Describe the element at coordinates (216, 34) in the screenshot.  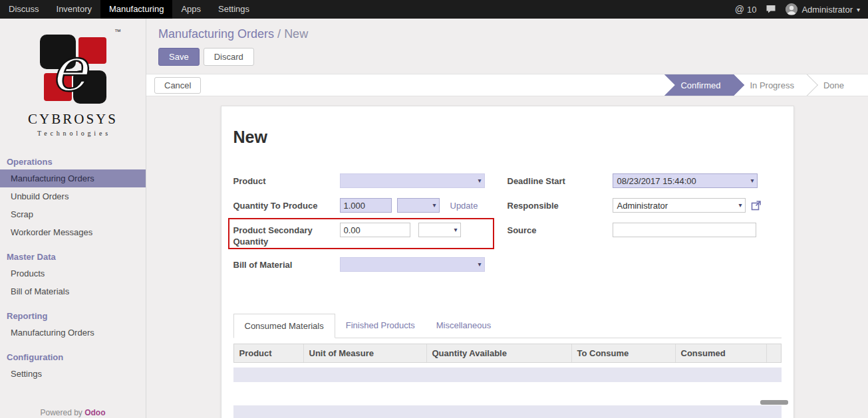
I see `breadcrumb-parent-link: Manufacturing Orders` at that location.